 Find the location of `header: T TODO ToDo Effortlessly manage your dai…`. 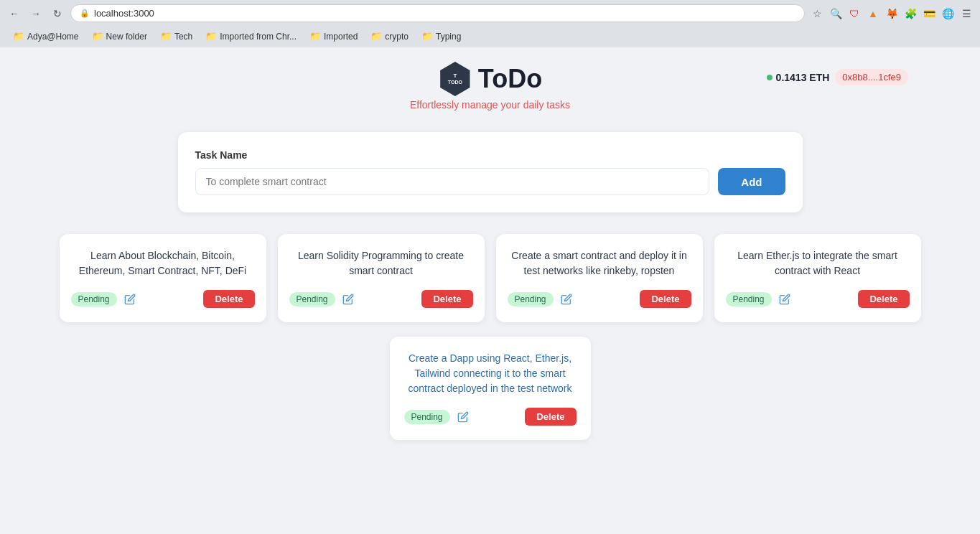

header: T TODO ToDo Effortlessly manage your dai… is located at coordinates (490, 86).